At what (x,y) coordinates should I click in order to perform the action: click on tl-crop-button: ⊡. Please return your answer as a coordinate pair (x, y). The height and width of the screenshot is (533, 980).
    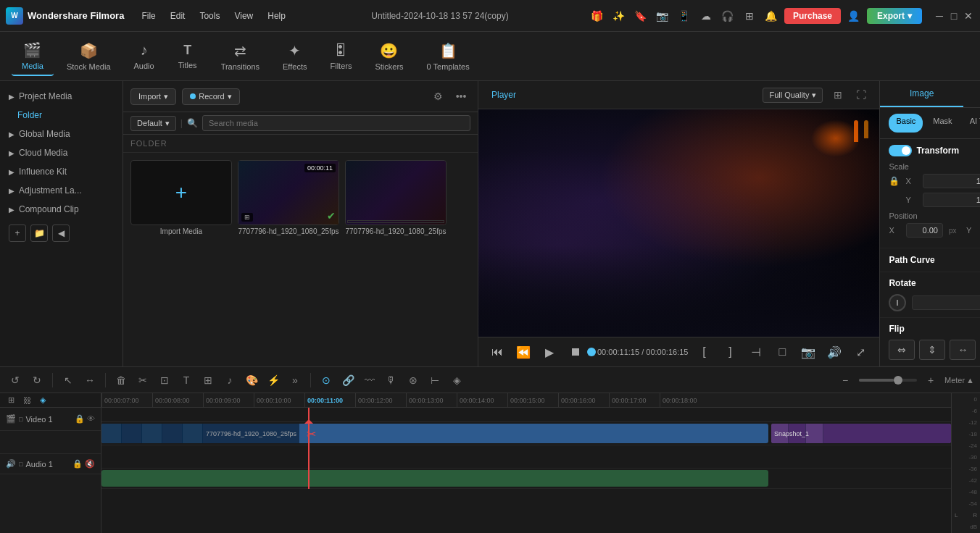
    Looking at the image, I should click on (165, 380).